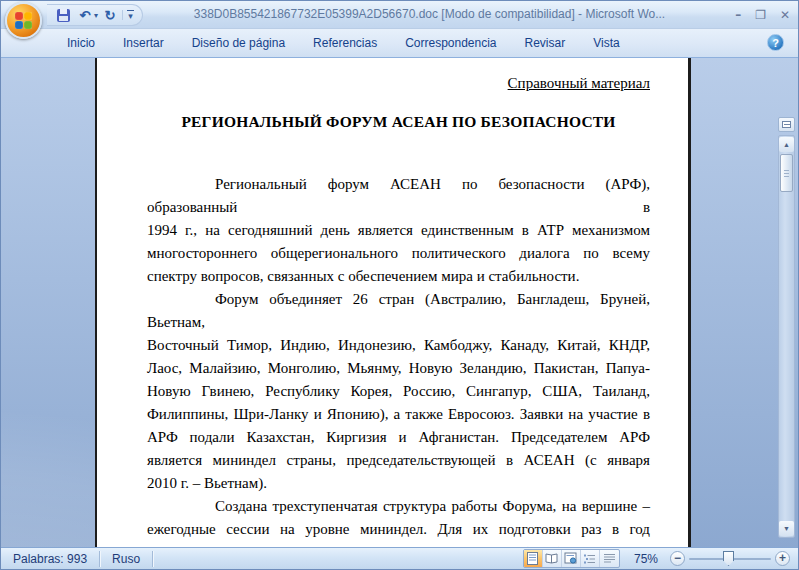  I want to click on scrollbar-thumb, so click(786, 173).